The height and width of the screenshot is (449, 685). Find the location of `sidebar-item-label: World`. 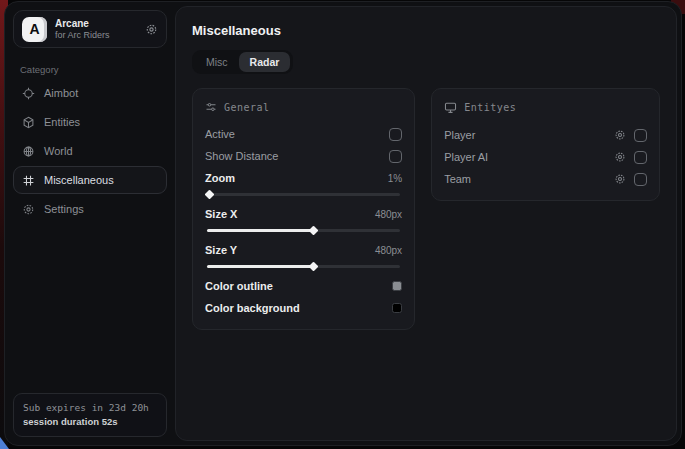

sidebar-item-label: World is located at coordinates (58, 151).